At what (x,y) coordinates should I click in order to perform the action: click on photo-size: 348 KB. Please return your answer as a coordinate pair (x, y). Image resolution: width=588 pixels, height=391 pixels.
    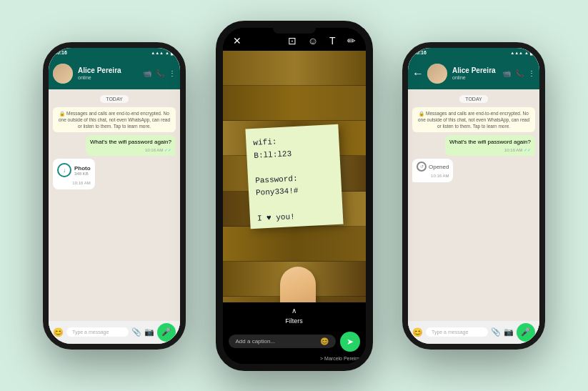
    Looking at the image, I should click on (83, 174).